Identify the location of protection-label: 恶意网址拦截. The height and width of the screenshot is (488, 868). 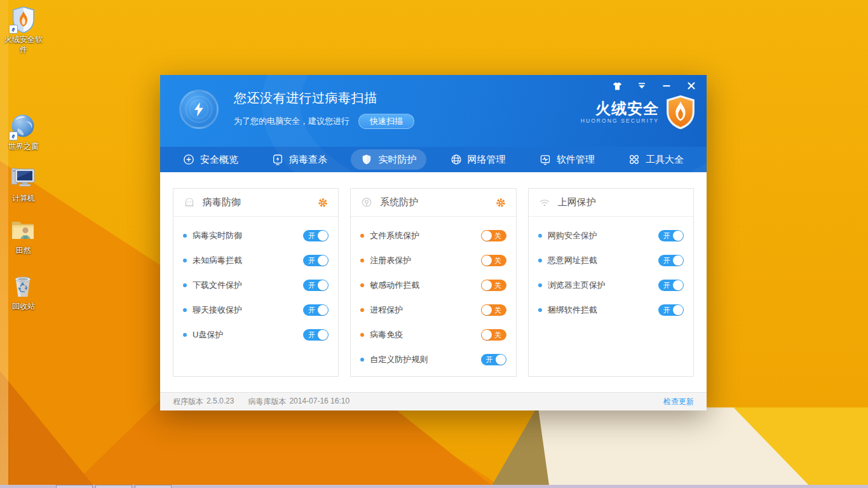
(573, 261).